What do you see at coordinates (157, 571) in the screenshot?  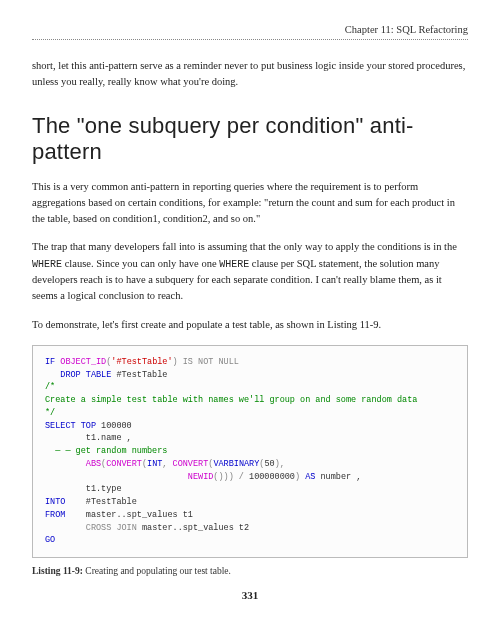 I see `listing-text: Creating and populating our test table.` at bounding box center [157, 571].